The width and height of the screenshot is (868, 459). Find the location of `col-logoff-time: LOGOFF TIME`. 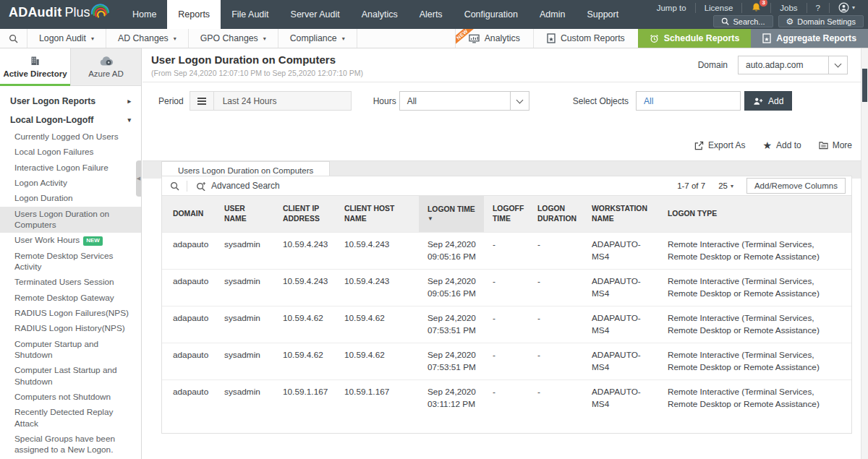

col-logoff-time: LOGOFF TIME is located at coordinates (506, 214).